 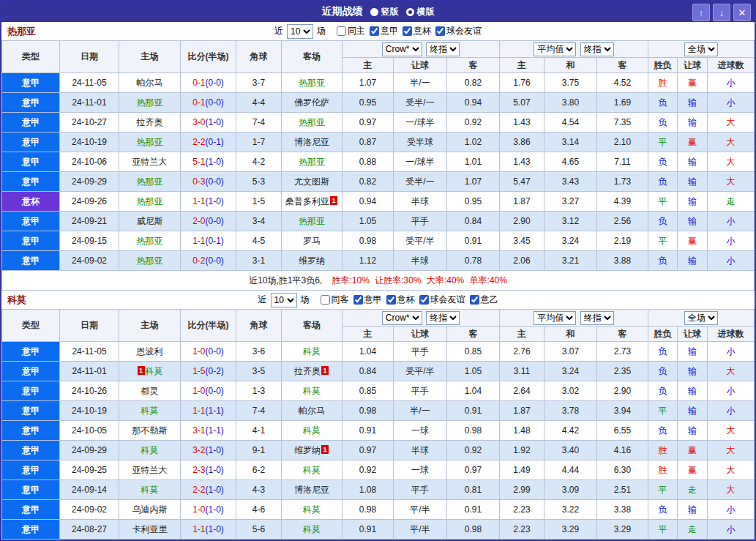 What do you see at coordinates (731, 430) in the screenshot?
I see `result-goals-cell: 大` at bounding box center [731, 430].